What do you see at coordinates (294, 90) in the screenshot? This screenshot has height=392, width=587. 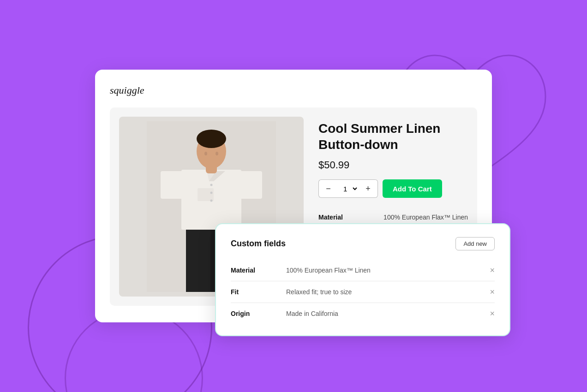 I see `app-logo: squiggle` at bounding box center [294, 90].